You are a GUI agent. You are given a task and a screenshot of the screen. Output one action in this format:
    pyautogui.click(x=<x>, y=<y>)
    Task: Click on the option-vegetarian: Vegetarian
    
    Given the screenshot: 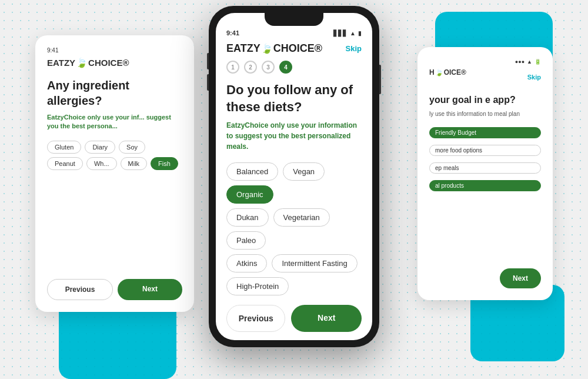 What is the action you would take?
    pyautogui.click(x=302, y=218)
    